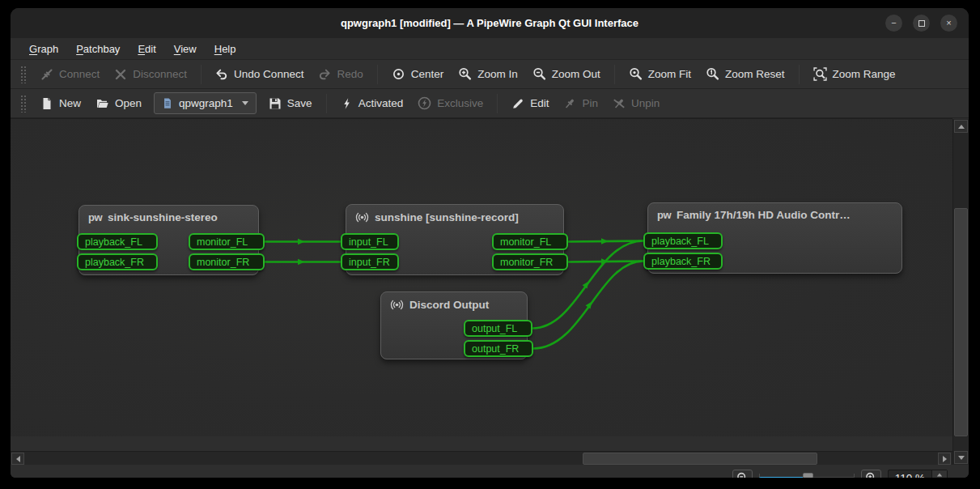  What do you see at coordinates (275, 104) in the screenshot?
I see `save-icon` at bounding box center [275, 104].